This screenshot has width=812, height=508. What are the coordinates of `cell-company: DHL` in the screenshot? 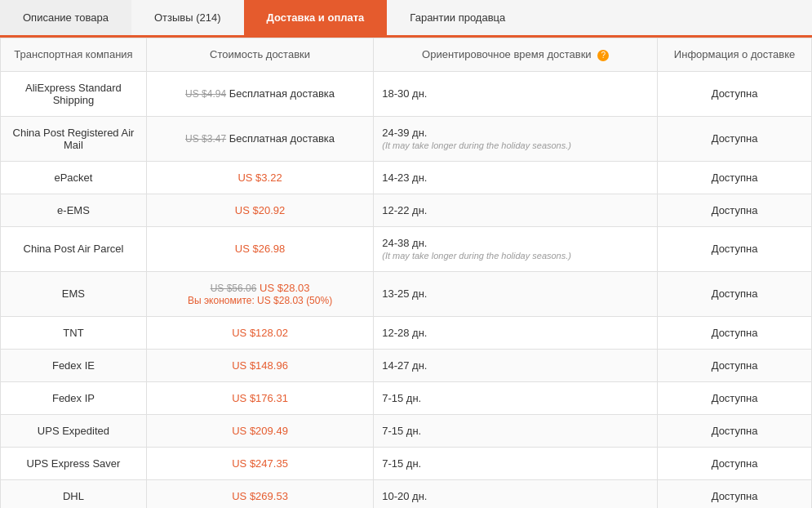 It's located at (73, 493).